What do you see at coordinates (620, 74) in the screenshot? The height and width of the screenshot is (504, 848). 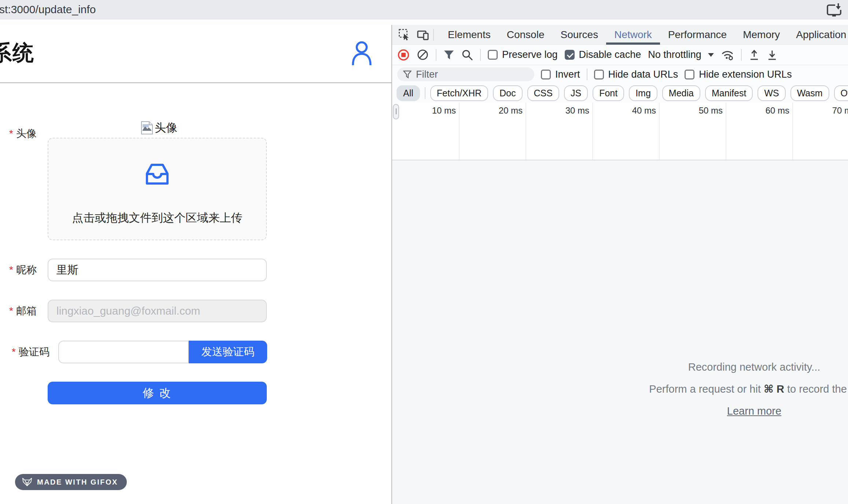 I see `network-filter-row: Filter Invert Hide data URLs Hide extens…` at bounding box center [620, 74].